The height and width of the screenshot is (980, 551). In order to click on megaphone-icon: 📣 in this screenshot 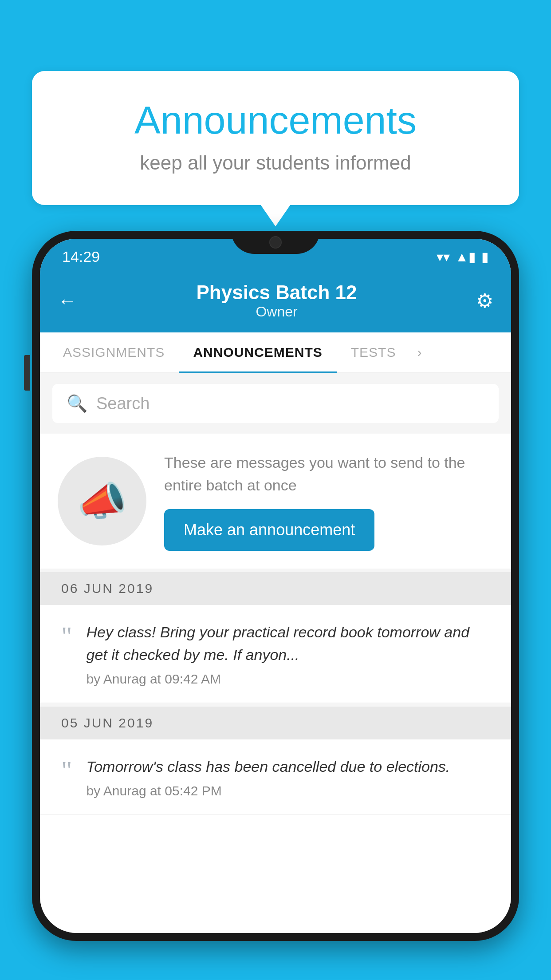, I will do `click(102, 502)`.